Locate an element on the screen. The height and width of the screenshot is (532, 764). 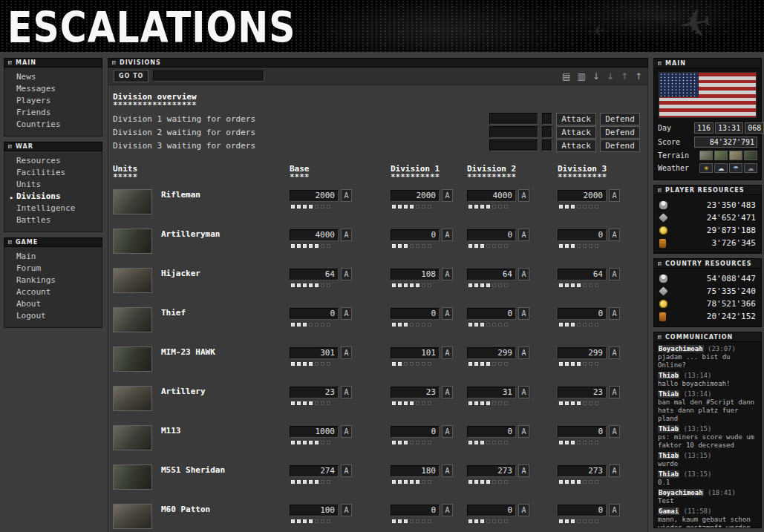
document-icon: ▤ is located at coordinates (566, 76).